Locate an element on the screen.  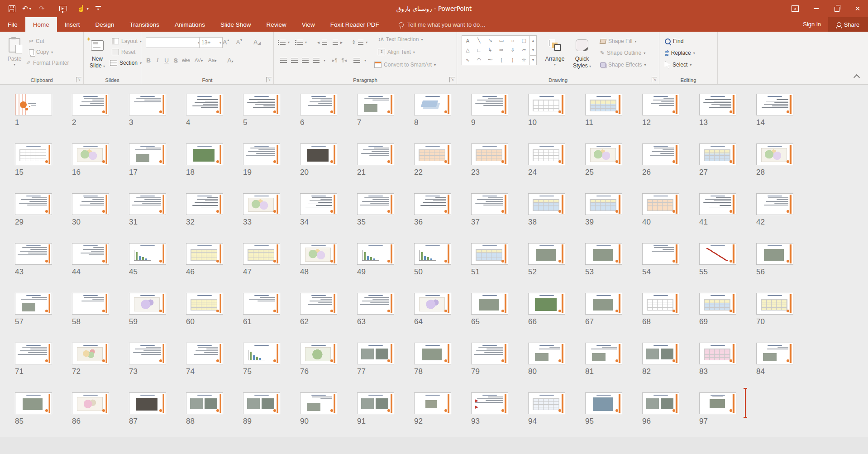
tab-insert: Insert is located at coordinates (72, 24).